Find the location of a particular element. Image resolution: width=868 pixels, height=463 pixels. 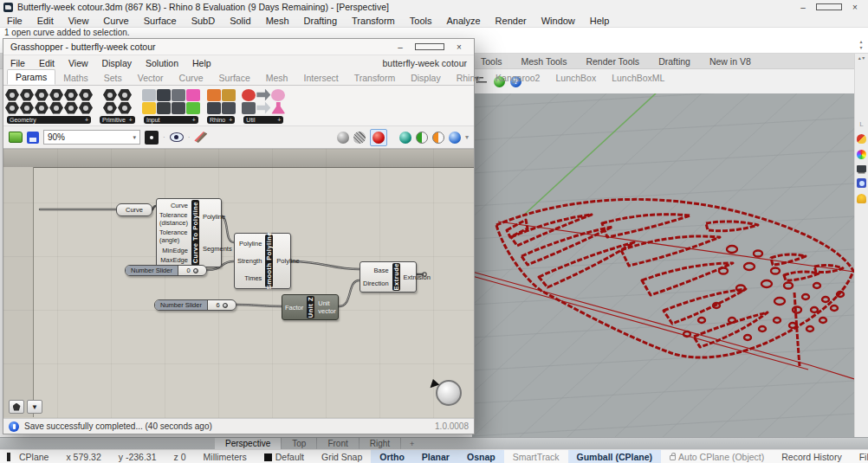

hidden-preview-icon is located at coordinates (438, 138).